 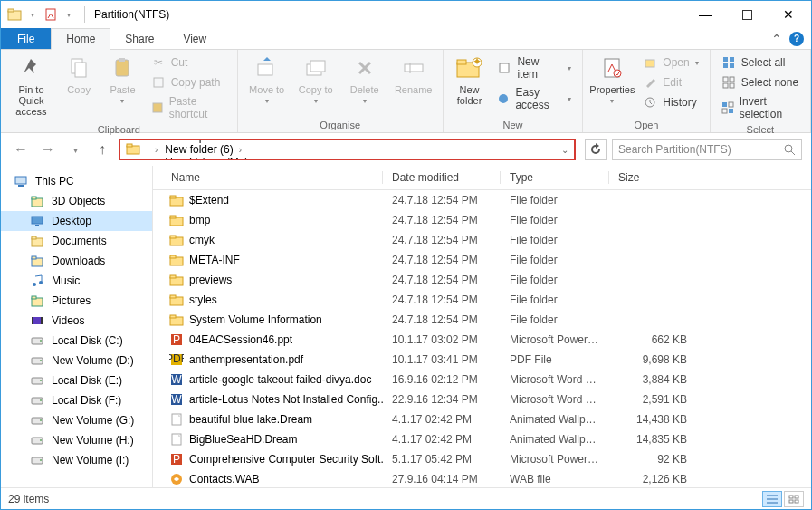 I want to click on pin-quick-access-button: Pin to Quick access, so click(x=31, y=85).